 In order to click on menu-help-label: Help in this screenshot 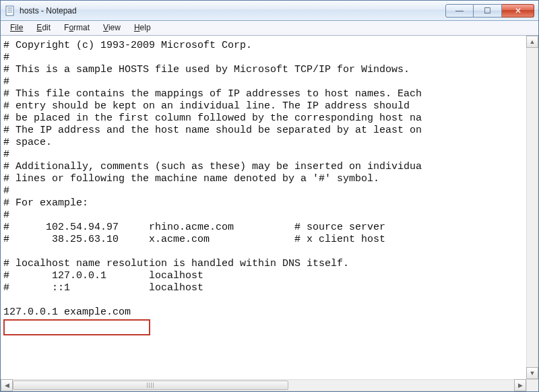, I will do `click(143, 28)`.